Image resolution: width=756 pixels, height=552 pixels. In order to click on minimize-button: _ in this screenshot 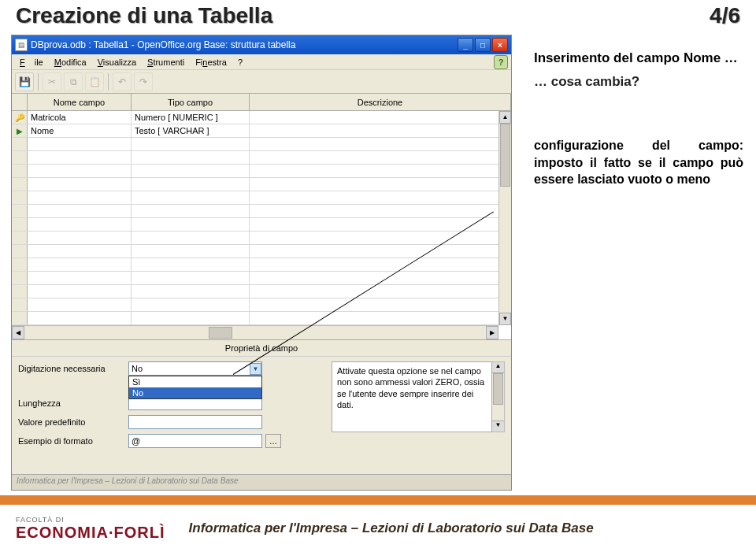, I will do `click(465, 45)`.